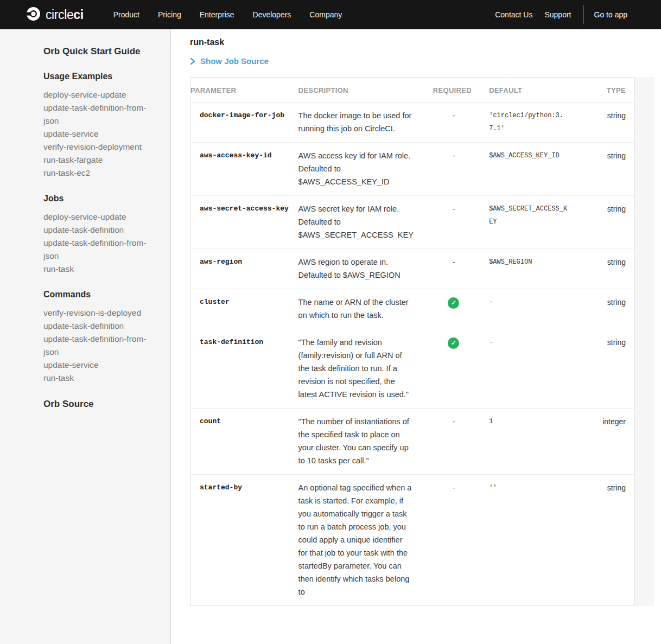 The image size is (661, 644). What do you see at coordinates (529, 442) in the screenshot?
I see `default-cell: 1` at bounding box center [529, 442].